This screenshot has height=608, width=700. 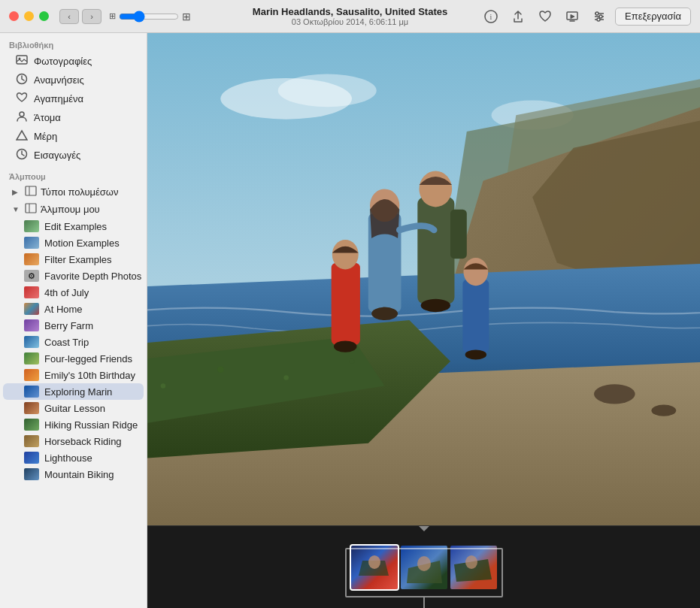 I want to click on sidebar-item-photos: Φωτογραφίες, so click(x=74, y=62).